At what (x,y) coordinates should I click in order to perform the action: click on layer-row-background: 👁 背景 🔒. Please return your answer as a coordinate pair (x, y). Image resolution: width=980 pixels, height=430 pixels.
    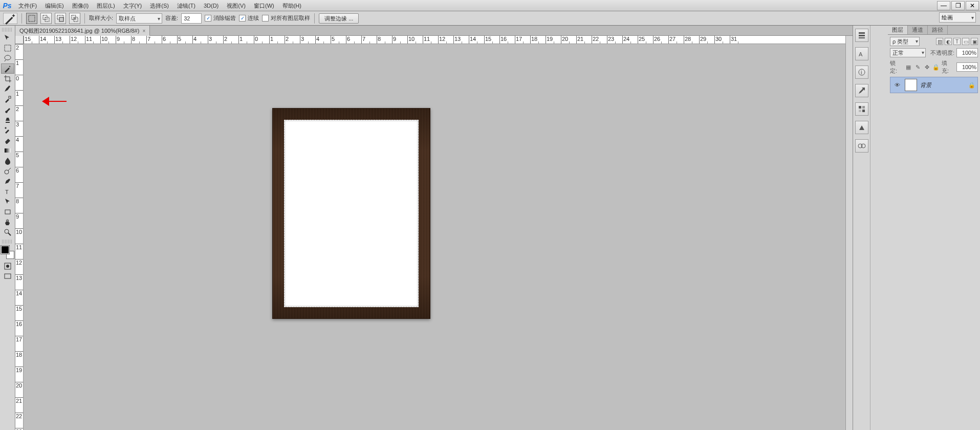
    Looking at the image, I should click on (934, 85).